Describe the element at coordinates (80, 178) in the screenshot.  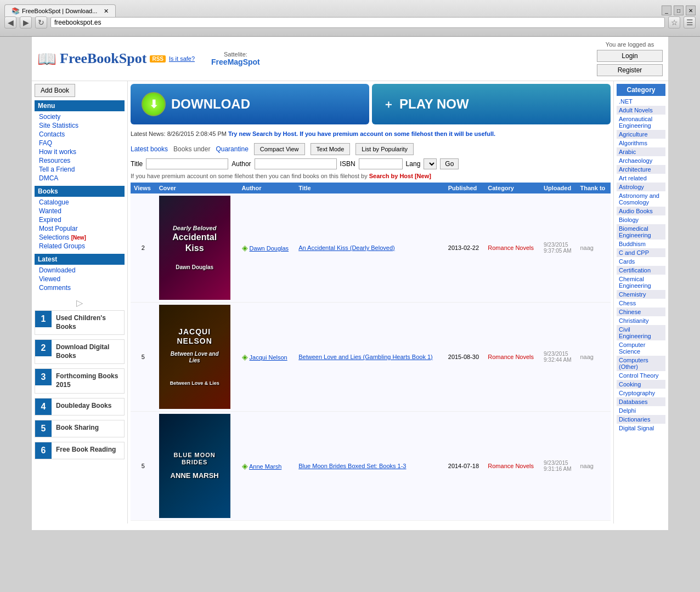
I see `sidebar-item-dmca: DMCA` at that location.